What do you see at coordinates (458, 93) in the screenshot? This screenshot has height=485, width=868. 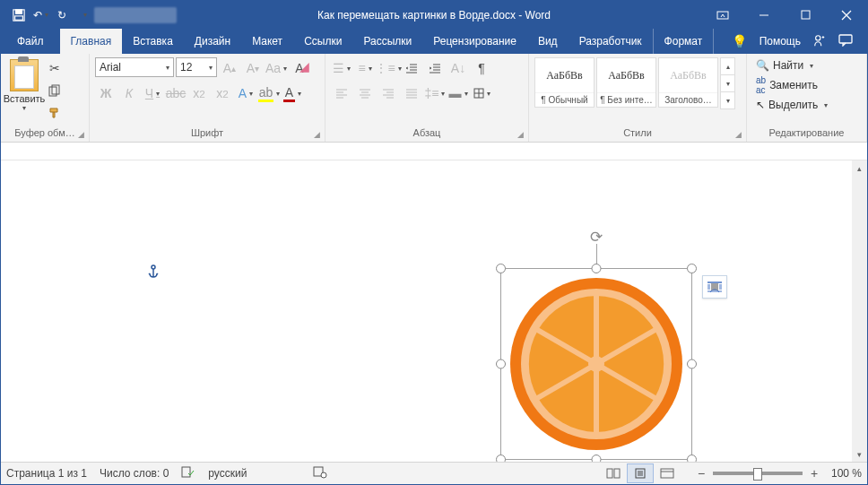 I see `shading-icon: ▬▾` at bounding box center [458, 93].